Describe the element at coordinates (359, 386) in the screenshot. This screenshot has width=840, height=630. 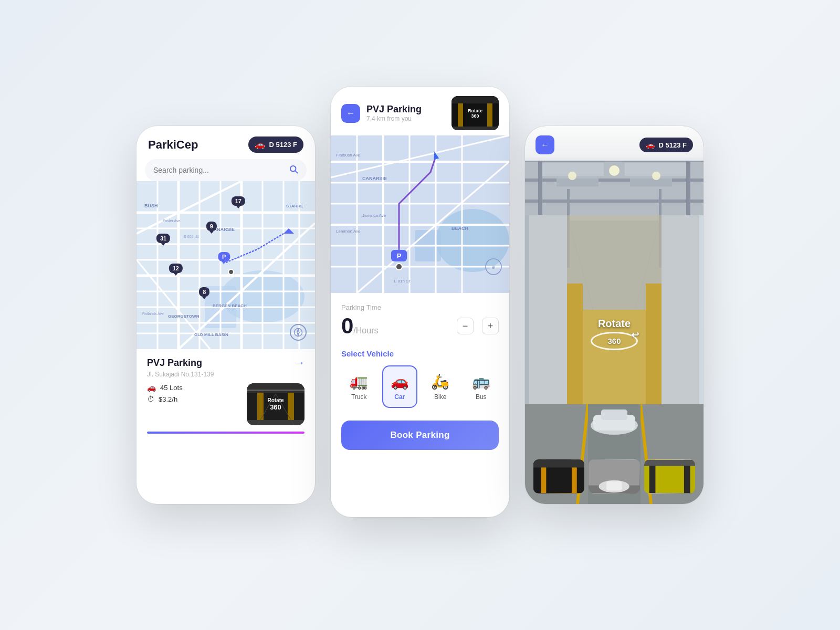
I see `vehicle-truck: 🚛 Truck` at that location.